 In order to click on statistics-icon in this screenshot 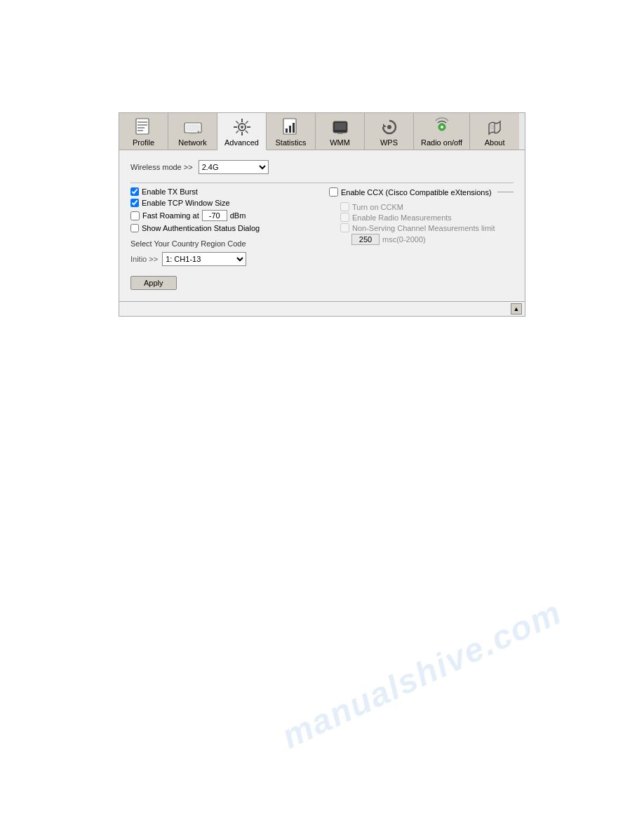, I will do `click(291, 127)`.